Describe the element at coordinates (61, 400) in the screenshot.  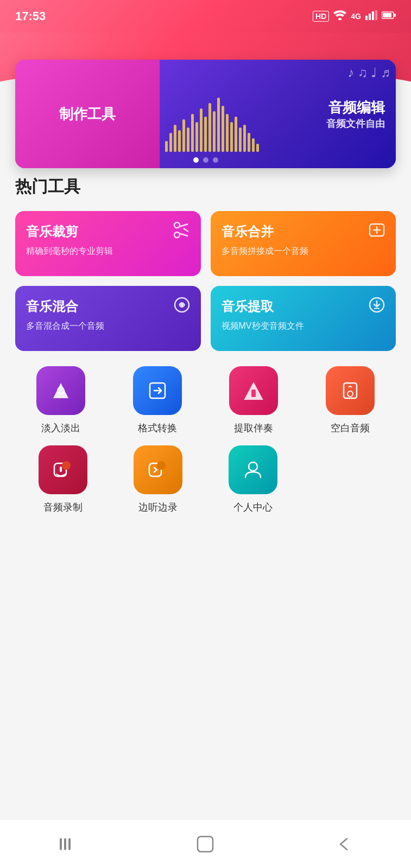
I see `tool-fade: 淡入淡出` at that location.